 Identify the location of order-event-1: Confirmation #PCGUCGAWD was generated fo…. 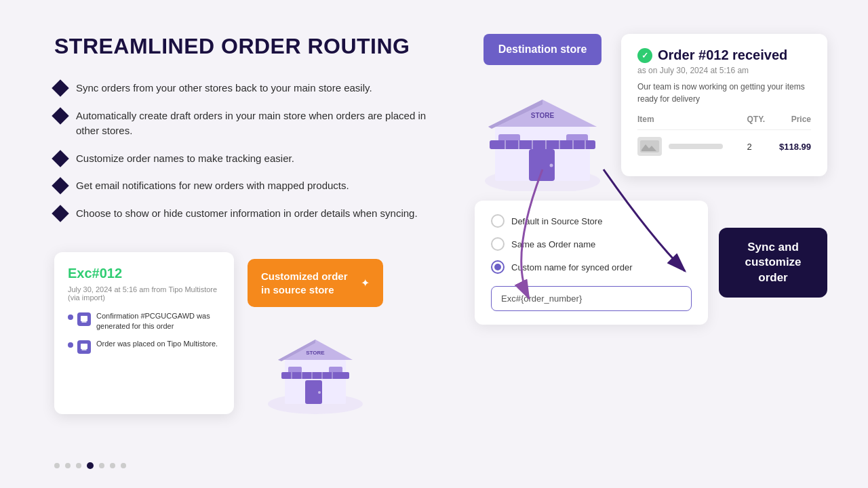
(144, 321).